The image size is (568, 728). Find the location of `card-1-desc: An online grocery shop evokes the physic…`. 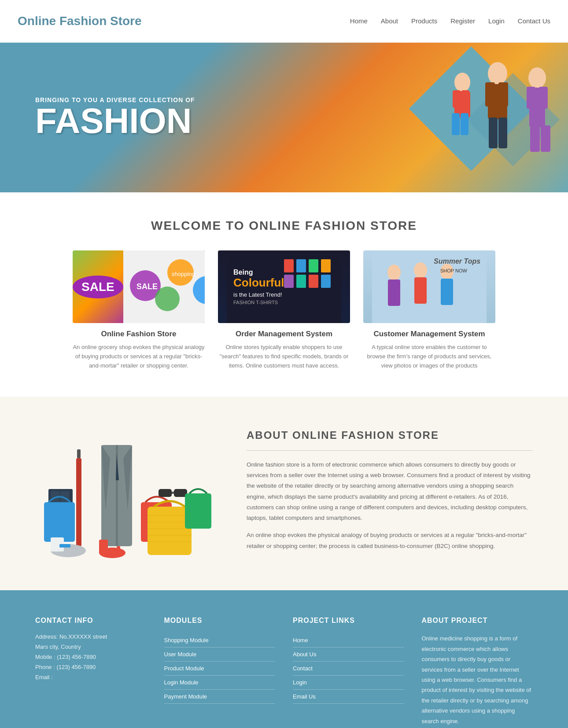

card-1-desc: An online grocery shop evokes the physic… is located at coordinates (139, 357).